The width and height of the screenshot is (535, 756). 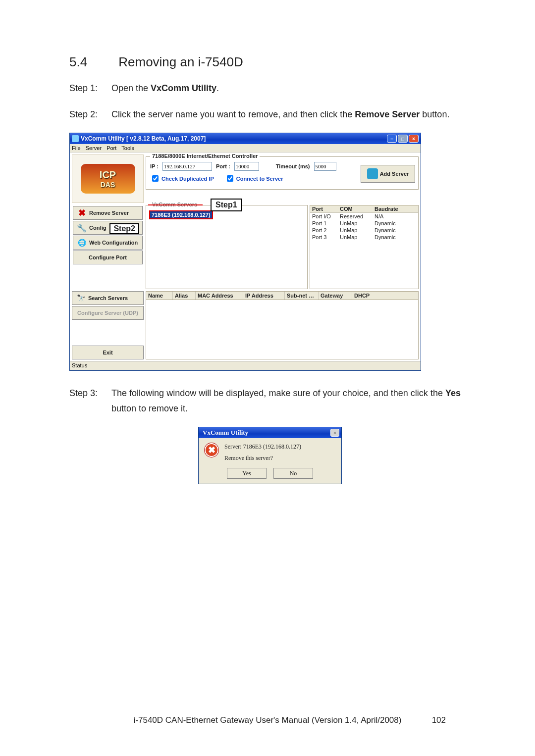 I want to click on confirm-dialog: VxComm Utility × ✖ Server: 7186E3 (192.1…, so click(x=270, y=455).